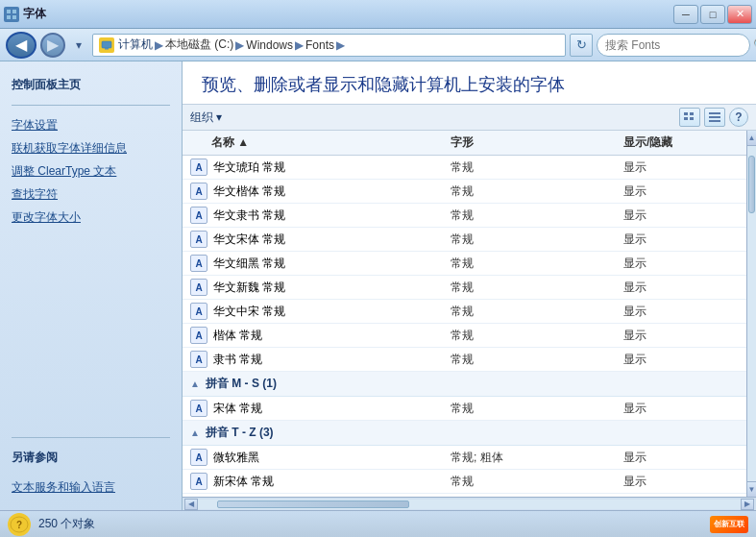 The height and width of the screenshot is (537, 756). What do you see at coordinates (714, 117) in the screenshot?
I see `table-toolbar-right: ?` at bounding box center [714, 117].